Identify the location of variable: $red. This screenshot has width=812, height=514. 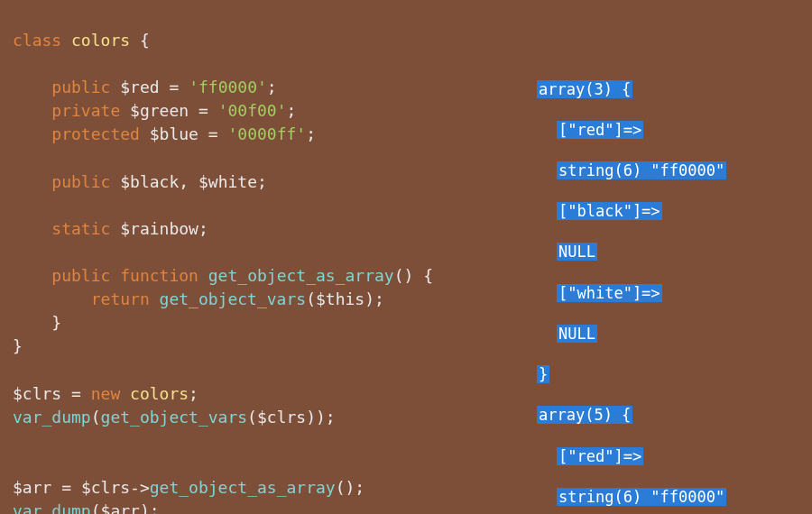
(139, 87).